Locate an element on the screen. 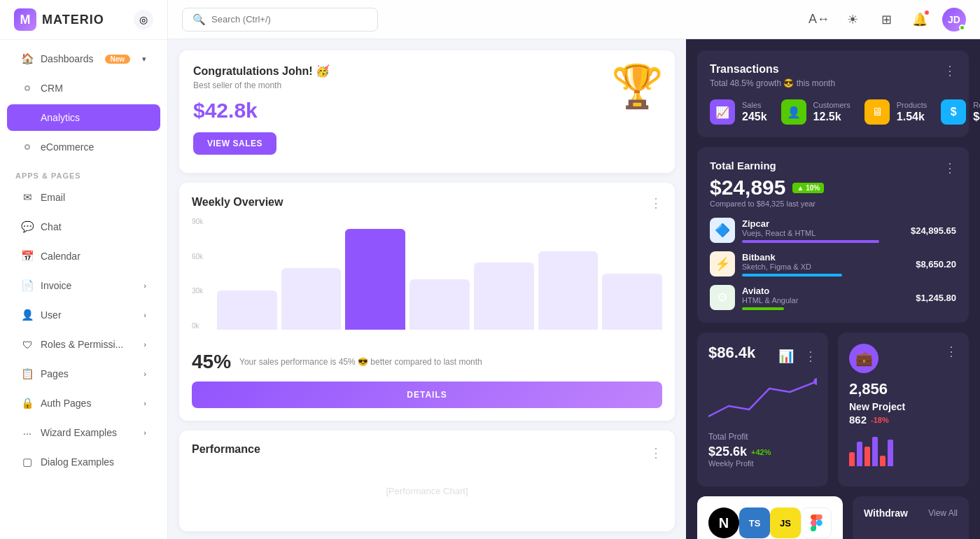 This screenshot has height=539, width=980. profit-badge: +42% is located at coordinates (761, 452).